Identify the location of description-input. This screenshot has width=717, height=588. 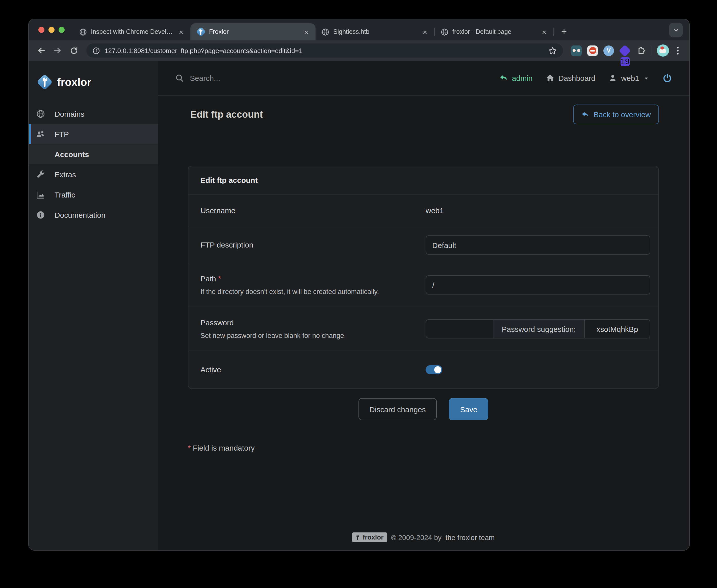
(538, 245).